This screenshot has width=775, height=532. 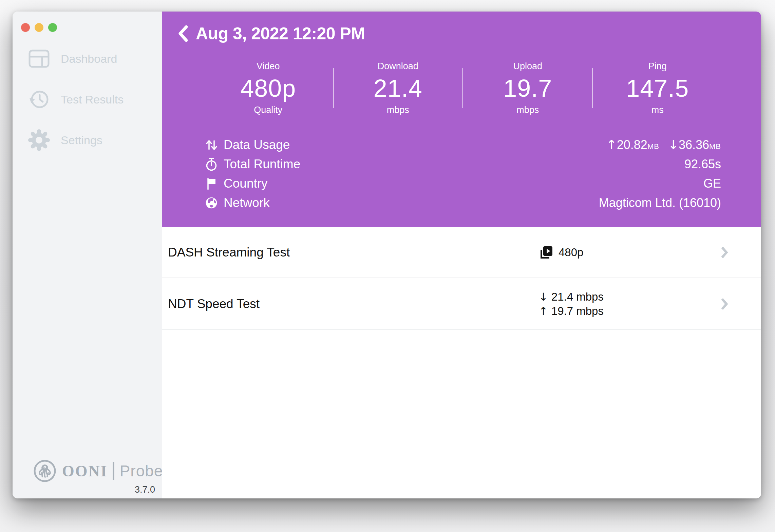 What do you see at coordinates (91, 99) in the screenshot?
I see `sidebar-item-test-results: Test Results` at bounding box center [91, 99].